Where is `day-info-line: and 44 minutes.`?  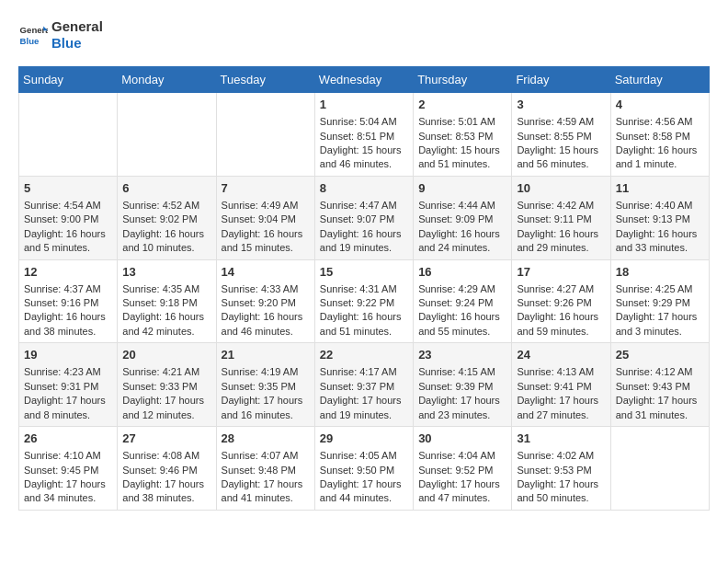
day-info-line: and 44 minutes. is located at coordinates (364, 499).